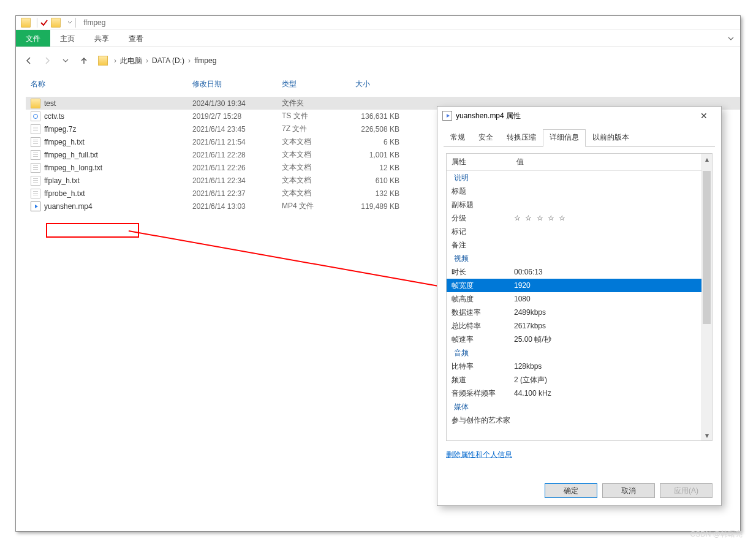 This screenshot has width=756, height=547. What do you see at coordinates (580, 339) in the screenshot?
I see `detail-row: 帧速率25.00 帧/秒` at bounding box center [580, 339].